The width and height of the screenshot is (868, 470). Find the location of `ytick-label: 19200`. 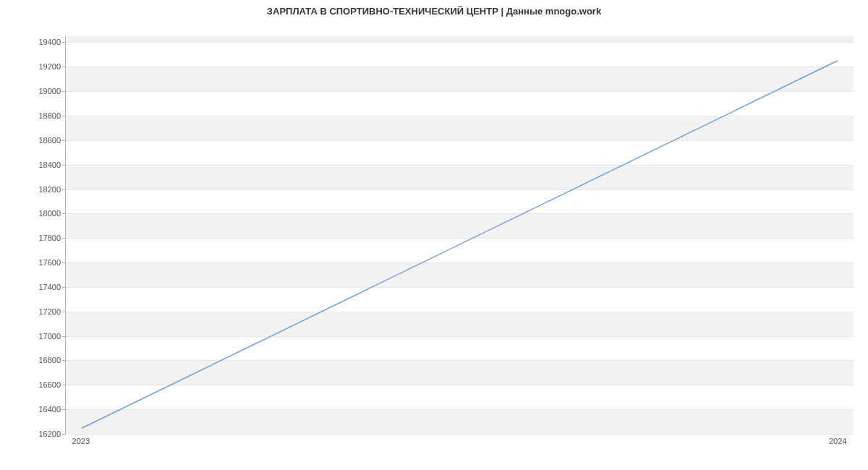

ytick-label: 19200 is located at coordinates (32, 67).